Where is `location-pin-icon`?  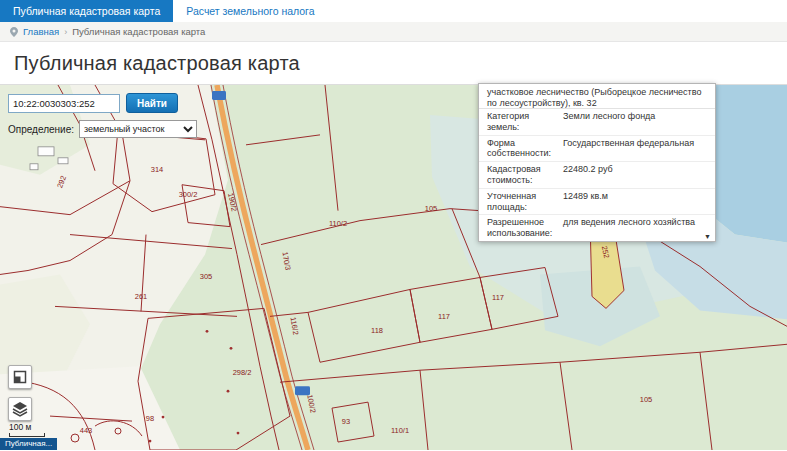 location-pin-icon is located at coordinates (14, 32).